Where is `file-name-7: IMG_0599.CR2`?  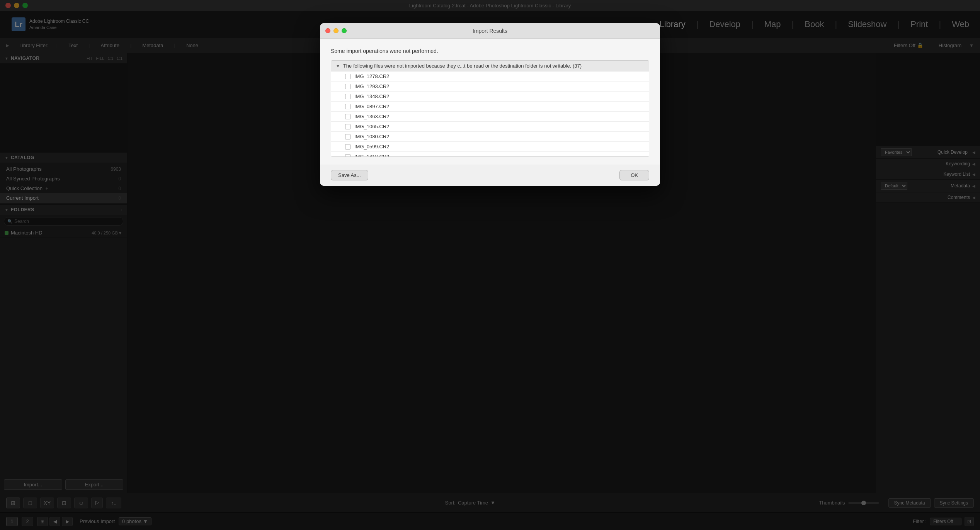
file-name-7: IMG_0599.CR2 is located at coordinates (499, 147).